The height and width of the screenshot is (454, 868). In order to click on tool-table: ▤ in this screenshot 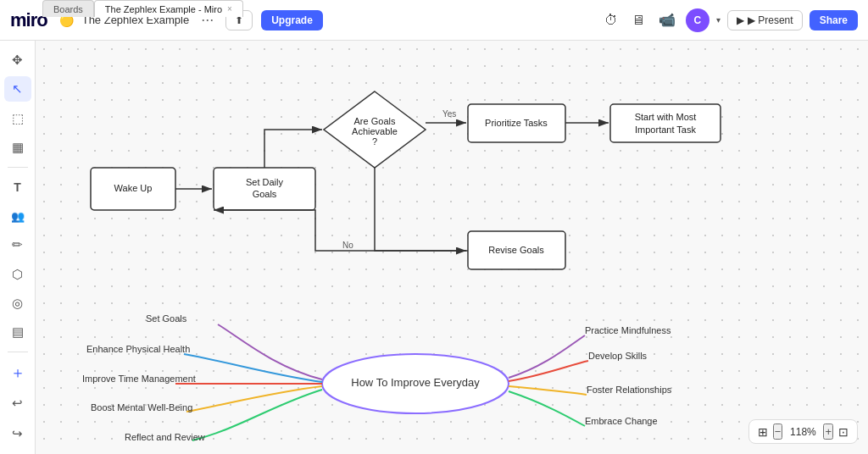, I will do `click(18, 332)`.